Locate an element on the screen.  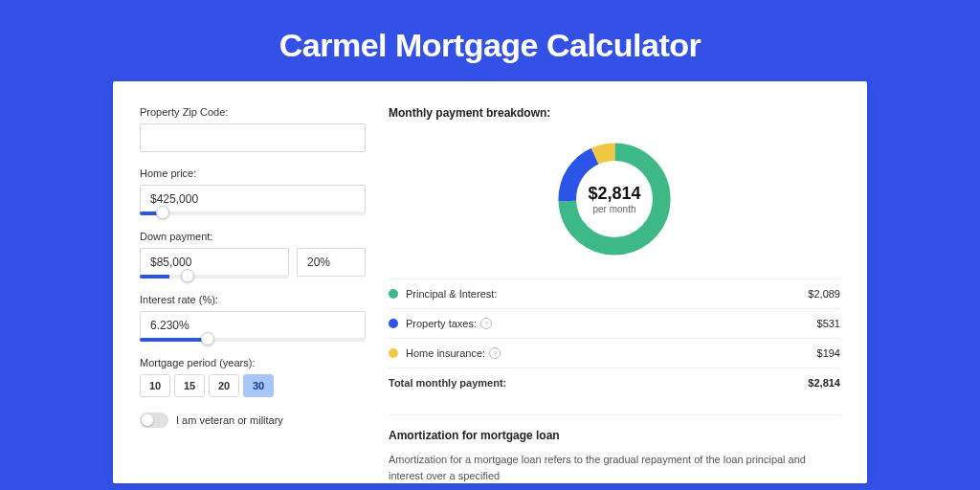
down-payment-slider is located at coordinates (214, 277).